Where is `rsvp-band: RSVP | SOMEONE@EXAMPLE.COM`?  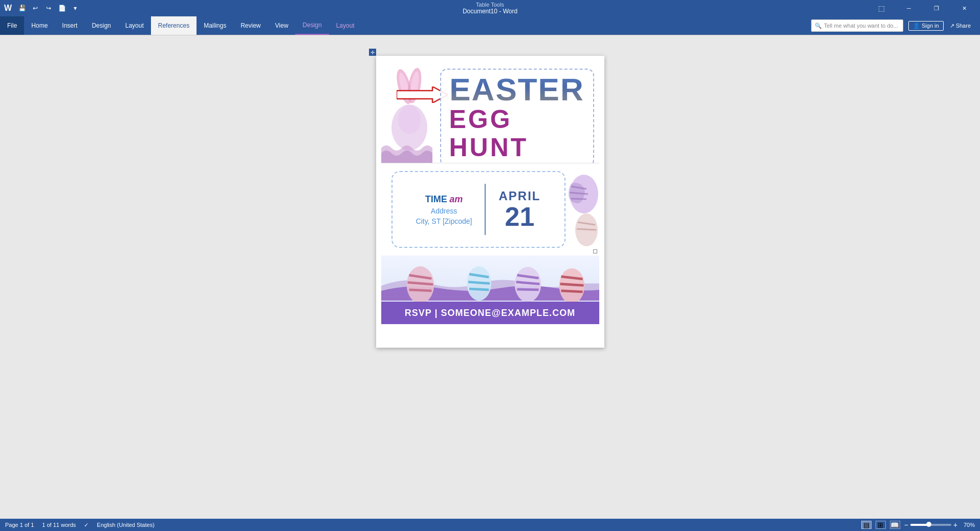
rsvp-band: RSVP | SOMEONE@EXAMPLE.COM is located at coordinates (490, 313).